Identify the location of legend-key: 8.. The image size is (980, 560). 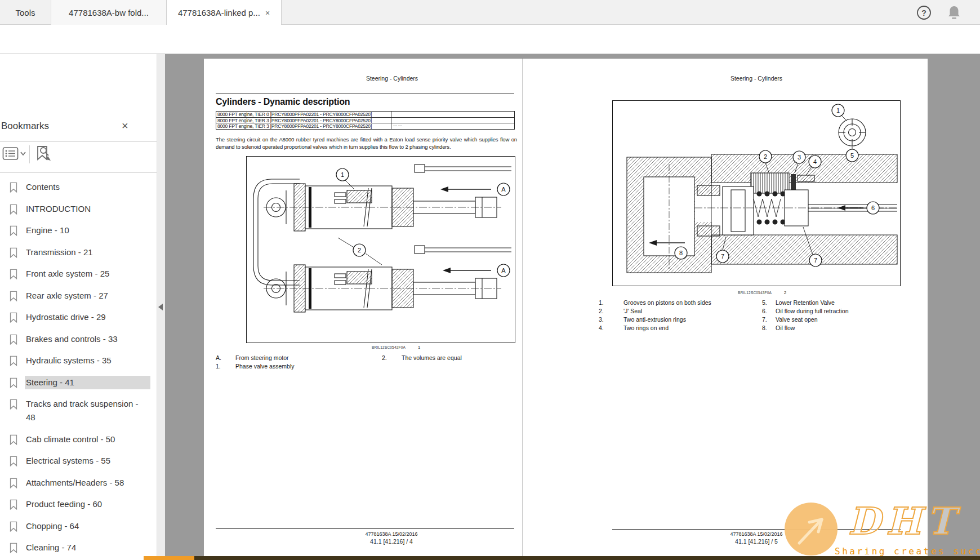
(765, 328).